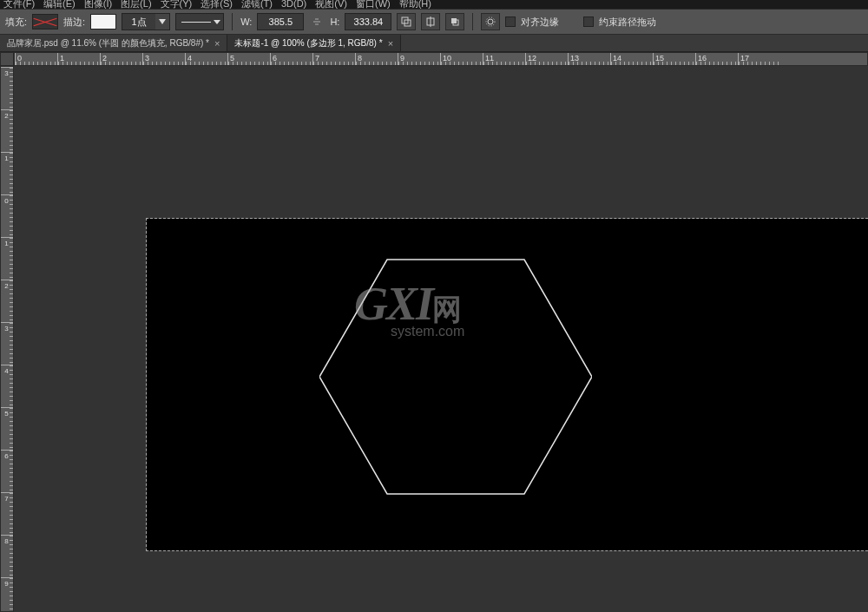  What do you see at coordinates (589, 59) in the screenshot?
I see `ruler-tick: 13` at bounding box center [589, 59].